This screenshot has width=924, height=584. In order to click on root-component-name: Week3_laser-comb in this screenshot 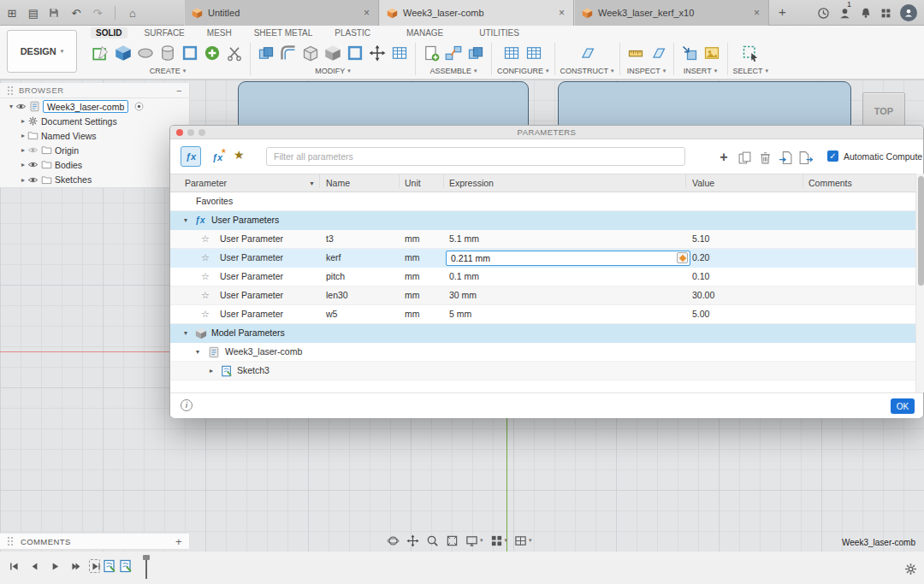, I will do `click(86, 106)`.